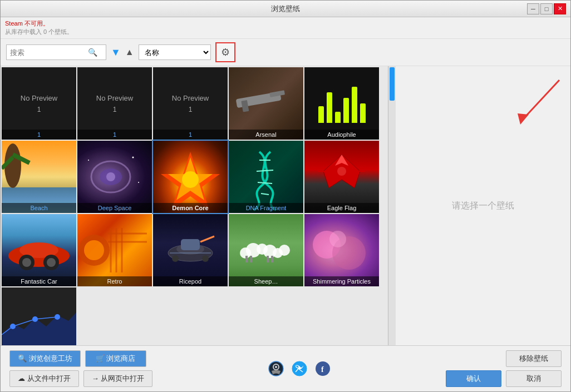  Describe the element at coordinates (39, 316) in the screenshot. I see `wallpaper-item-techno: Techno` at that location.